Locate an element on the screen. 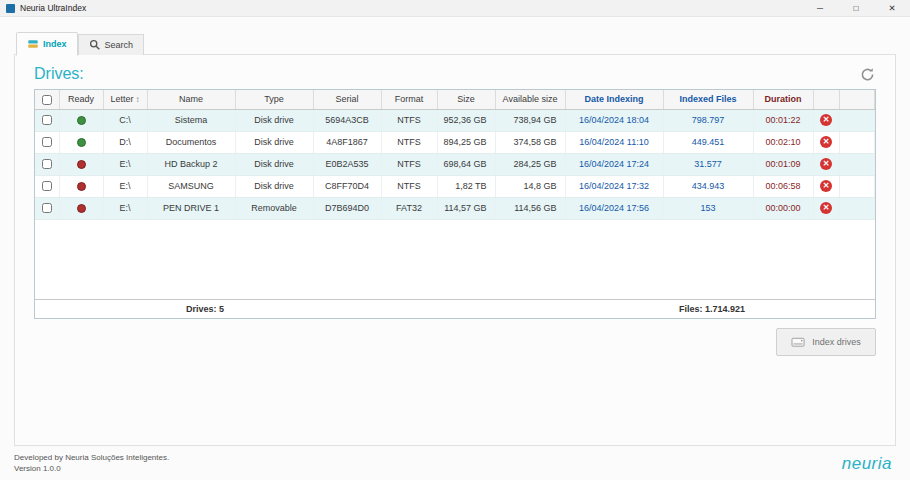 This screenshot has width=910, height=480. table-row: C:\ Sistema Disk drive 5694A3CB NTFS 952… is located at coordinates (455, 120).